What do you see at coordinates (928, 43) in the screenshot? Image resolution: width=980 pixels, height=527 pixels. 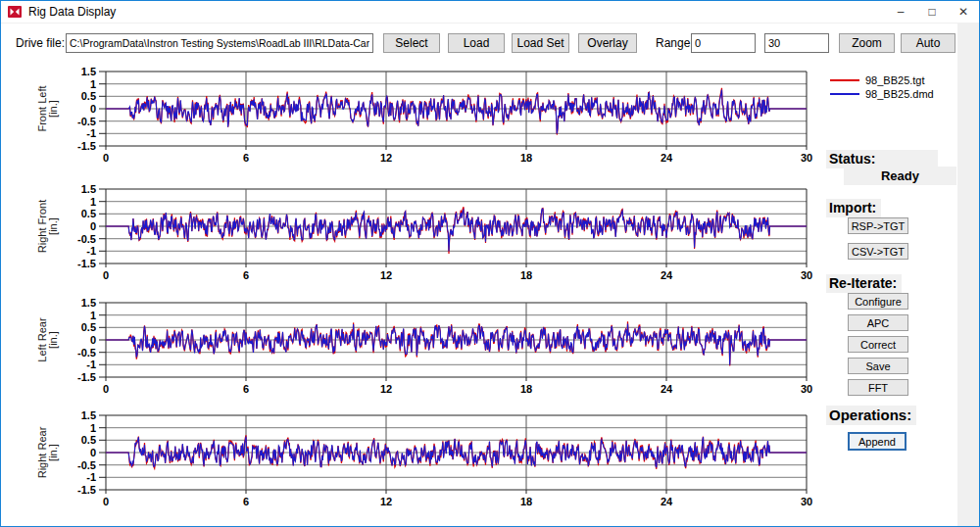 I see `auto-button: Auto` at bounding box center [928, 43].